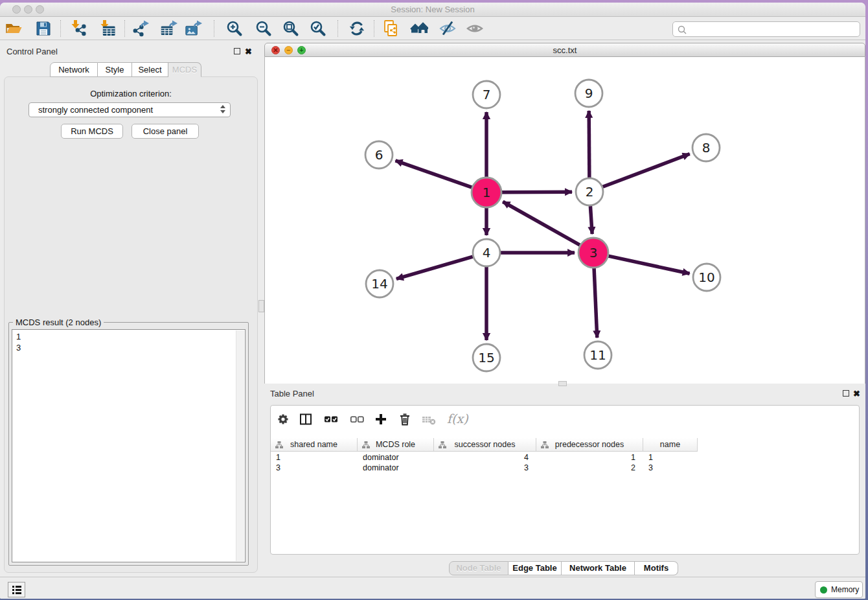 This screenshot has height=600, width=868. What do you see at coordinates (292, 394) in the screenshot?
I see `table-panel-title: Table Panel` at bounding box center [292, 394].